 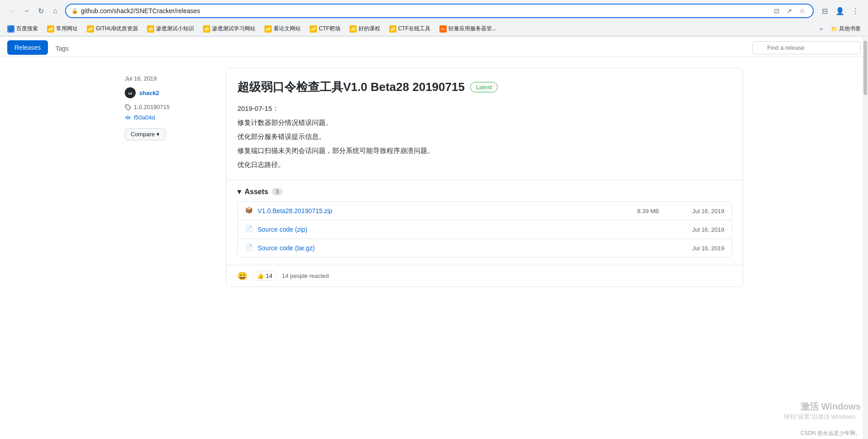 I want to click on ctftool-icon: 📁, so click(x=393, y=29).